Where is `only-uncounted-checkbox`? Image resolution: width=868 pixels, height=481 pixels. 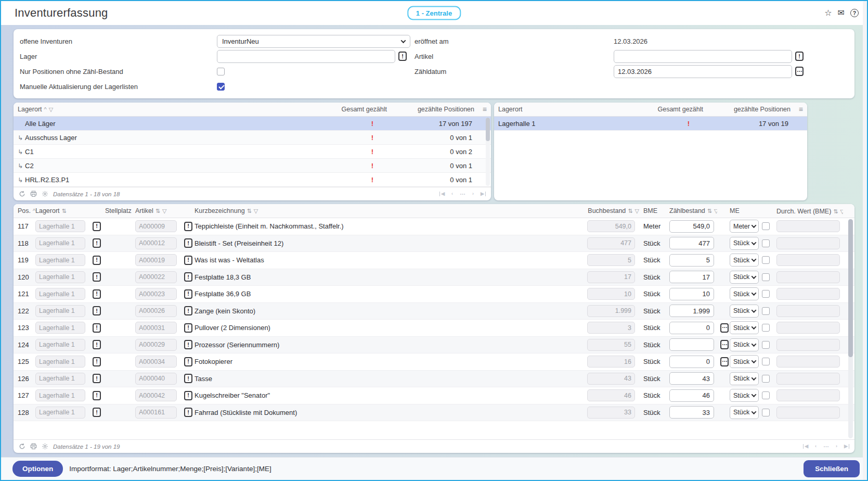
only-uncounted-checkbox is located at coordinates (221, 72).